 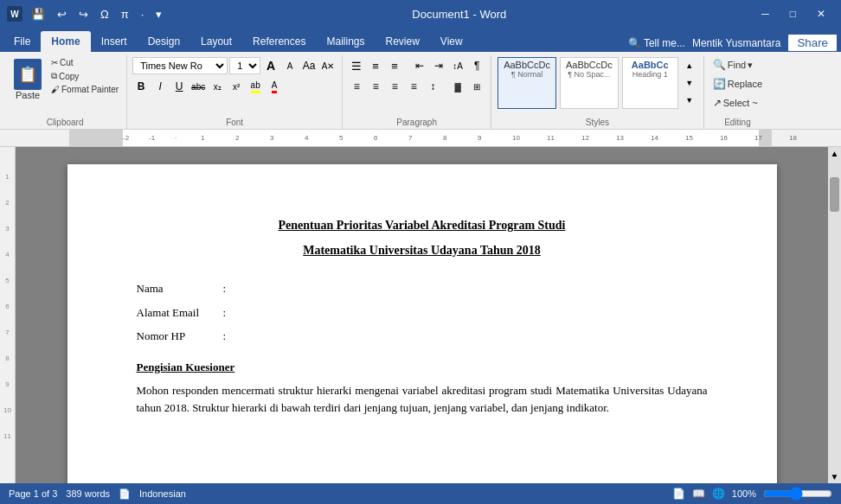 What do you see at coordinates (737, 84) in the screenshot?
I see `replace-button: 🔄 Replace` at bounding box center [737, 84].